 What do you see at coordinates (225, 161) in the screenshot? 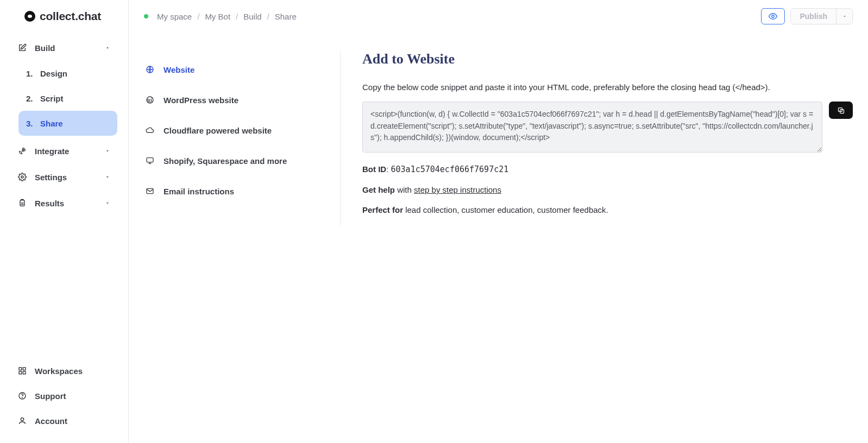
I see `share-item-label: Shopify, Squarespace and more` at bounding box center [225, 161].